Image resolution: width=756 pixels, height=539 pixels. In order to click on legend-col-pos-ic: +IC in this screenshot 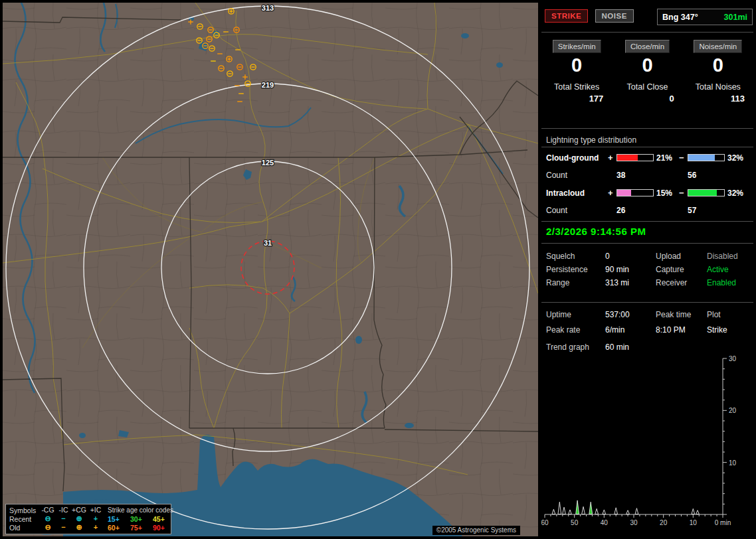, I will do `click(96, 510)`.